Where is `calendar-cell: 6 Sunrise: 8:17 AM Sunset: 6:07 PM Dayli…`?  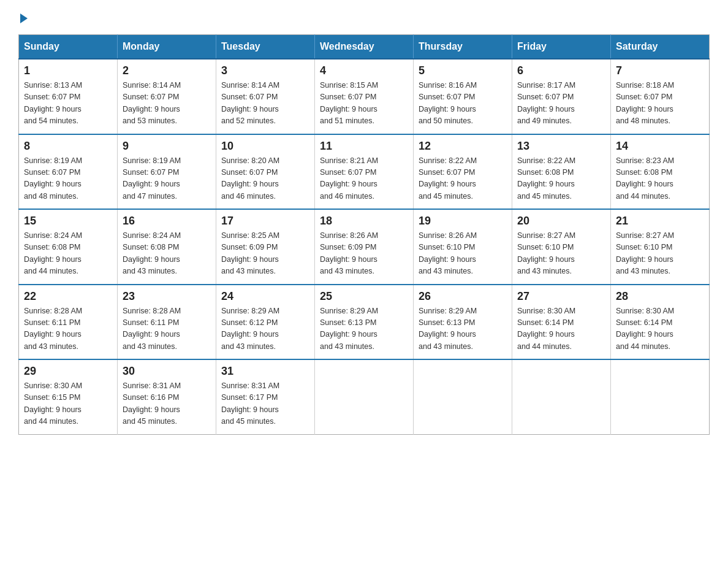 calendar-cell: 6 Sunrise: 8:17 AM Sunset: 6:07 PM Dayli… is located at coordinates (561, 97).